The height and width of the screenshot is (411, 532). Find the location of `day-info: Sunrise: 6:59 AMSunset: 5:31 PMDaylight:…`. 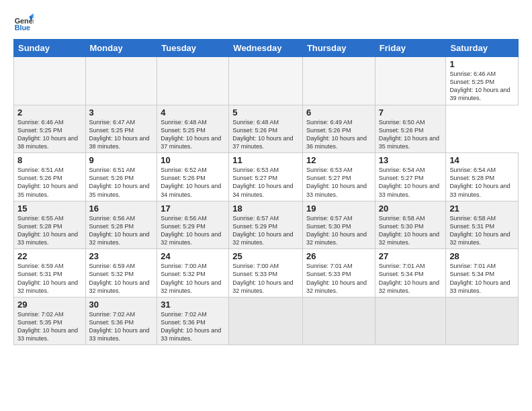

day-info: Sunrise: 6:59 AMSunset: 5:31 PMDaylight:… is located at coordinates (50, 278).